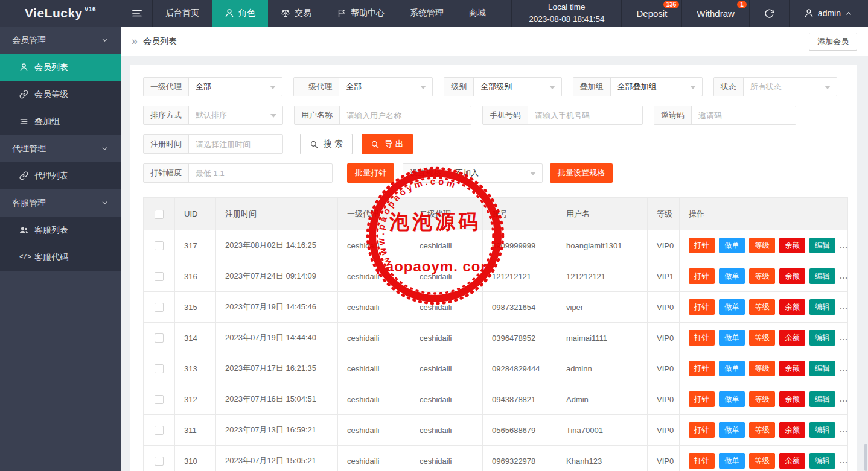 The image size is (868, 471). What do you see at coordinates (744, 115) in the screenshot?
I see `invite-code-input` at bounding box center [744, 115].